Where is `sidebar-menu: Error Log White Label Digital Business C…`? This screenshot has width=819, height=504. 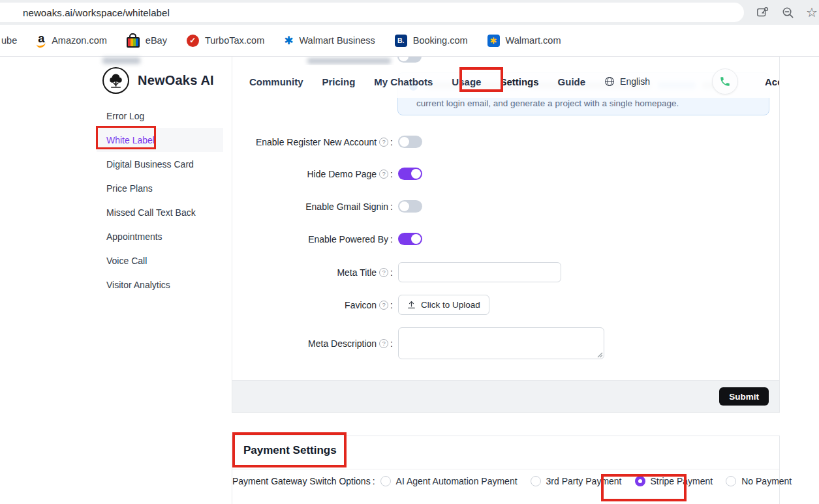
sidebar-menu: Error Log White Label Digital Business C… is located at coordinates (160, 200).